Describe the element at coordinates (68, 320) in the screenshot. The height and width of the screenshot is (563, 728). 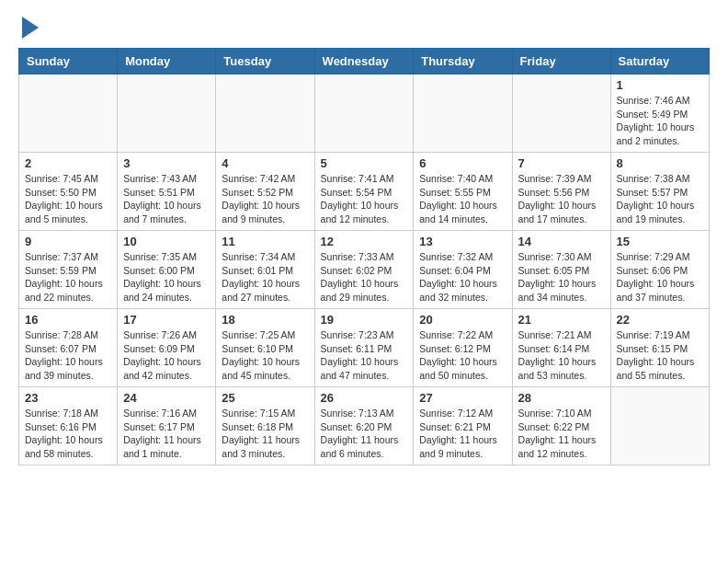
I see `day-number: 16` at that location.